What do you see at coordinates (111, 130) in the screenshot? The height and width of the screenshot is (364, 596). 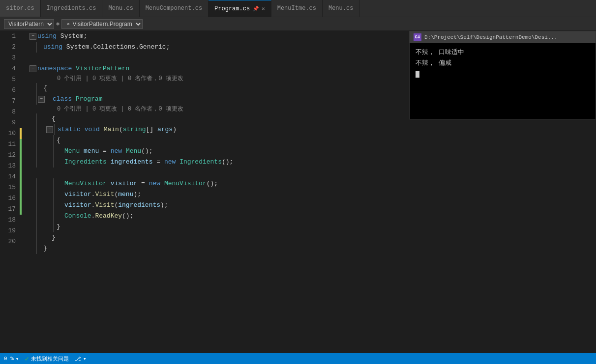 I see `method-main: Main` at bounding box center [111, 130].